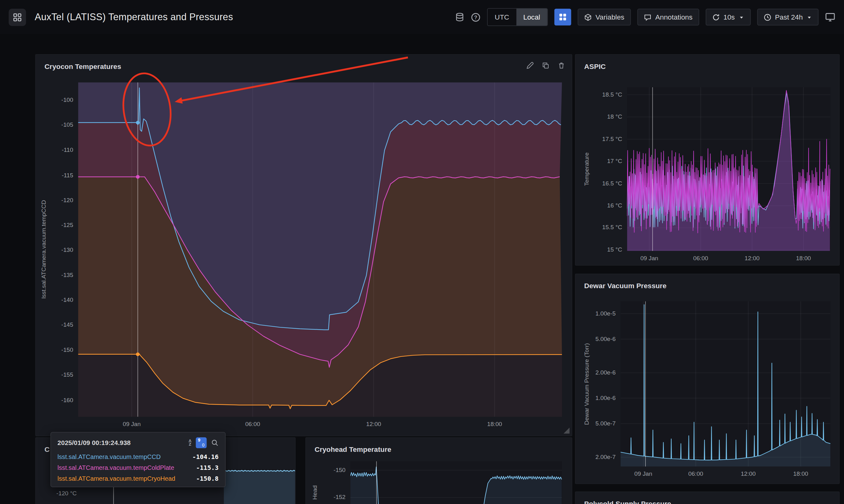  Describe the element at coordinates (561, 66) in the screenshot. I see `trash-icon` at that location.